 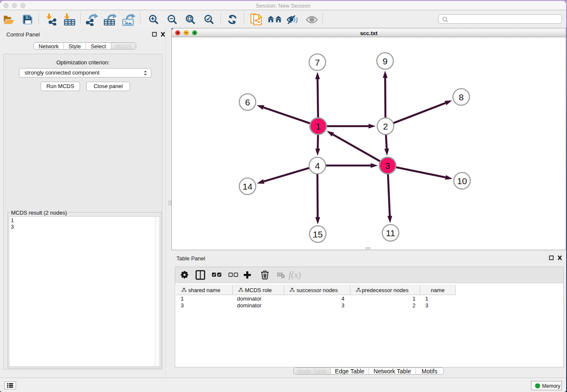 What do you see at coordinates (248, 186) in the screenshot?
I see `svg-text: 14` at bounding box center [248, 186].